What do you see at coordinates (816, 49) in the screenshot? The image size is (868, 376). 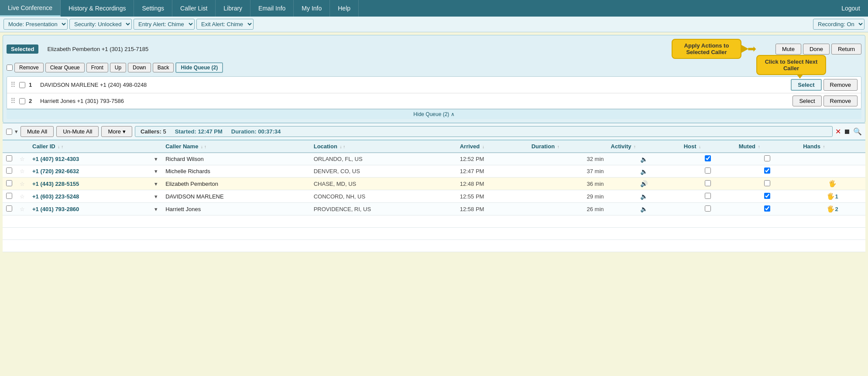 I see `done-button: Done` at bounding box center [816, 49].